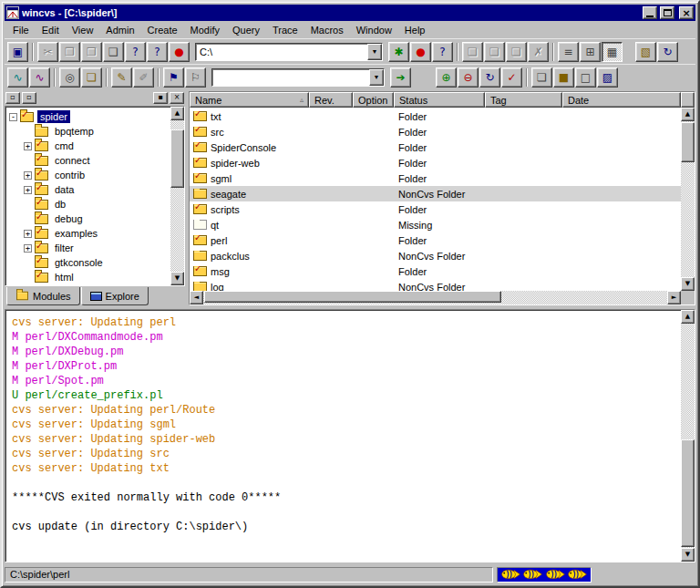 Image resolution: width=700 pixels, height=588 pixels. I want to click on menu-item-edit: Edit, so click(51, 30).